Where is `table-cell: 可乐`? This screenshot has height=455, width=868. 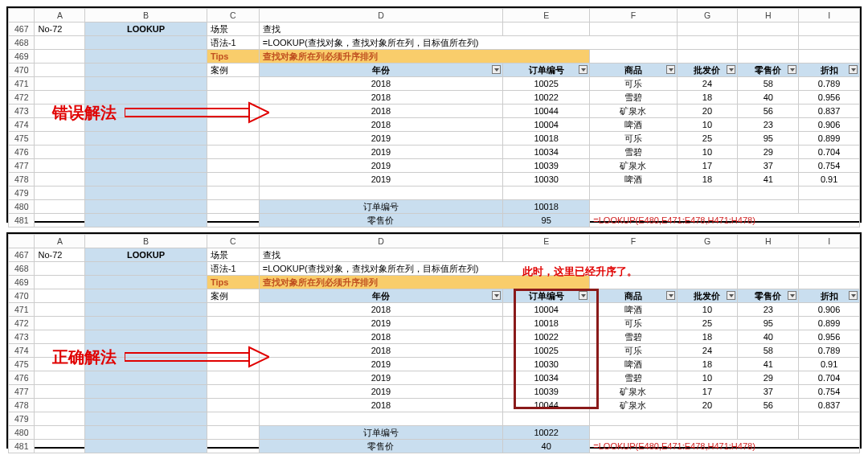 table-cell: 可乐 is located at coordinates (633, 350).